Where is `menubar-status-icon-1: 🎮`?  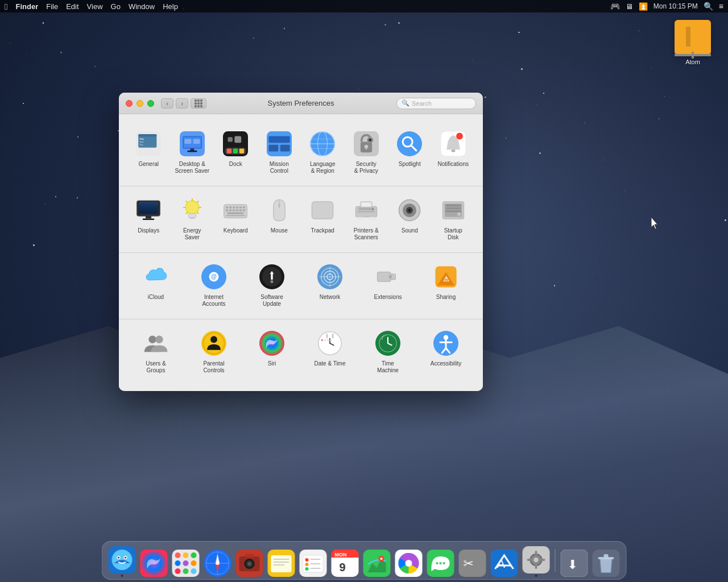 menubar-status-icon-1: 🎮 is located at coordinates (615, 6).